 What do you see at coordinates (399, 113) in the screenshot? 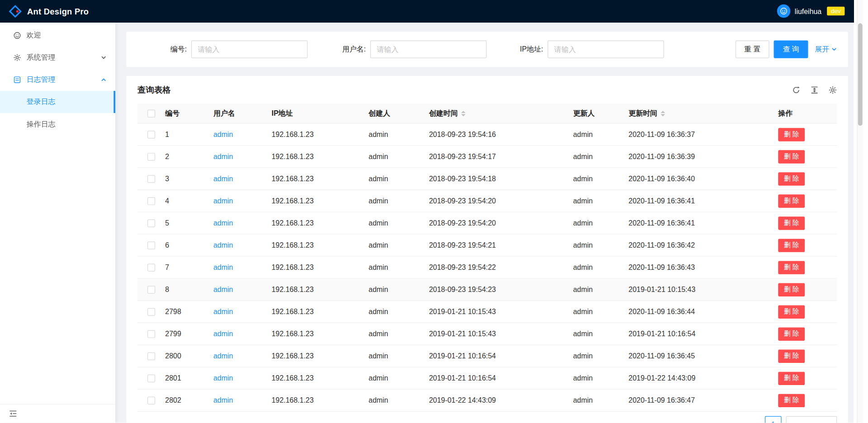
I see `col-header-creator: 创建人` at bounding box center [399, 113].